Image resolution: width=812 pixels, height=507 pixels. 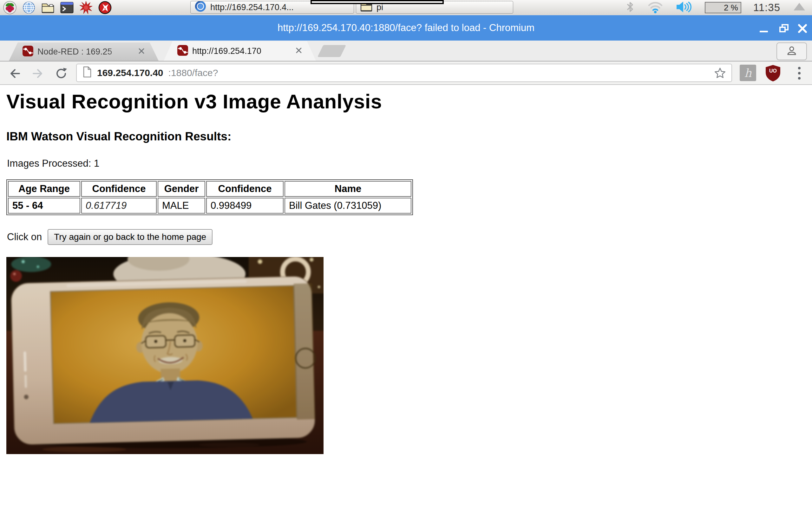 What do you see at coordinates (10, 8) in the screenshot?
I see `raspberry-menu-icon` at bounding box center [10, 8].